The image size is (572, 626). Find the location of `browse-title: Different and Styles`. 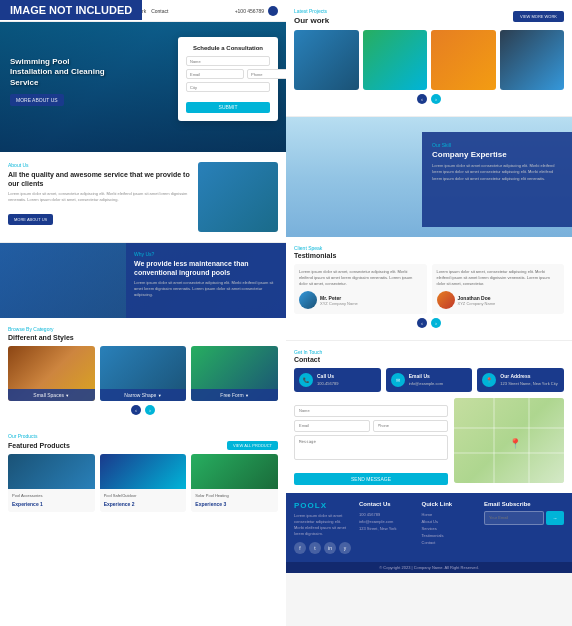

browse-title: Different and Styles is located at coordinates (143, 338).